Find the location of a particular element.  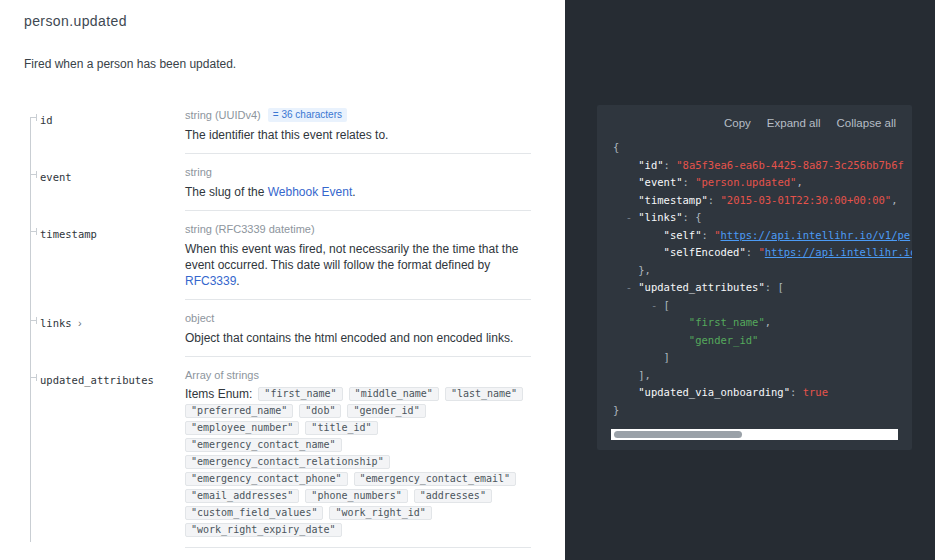

enum-chip: "work_right_expiry_date" is located at coordinates (264, 530).